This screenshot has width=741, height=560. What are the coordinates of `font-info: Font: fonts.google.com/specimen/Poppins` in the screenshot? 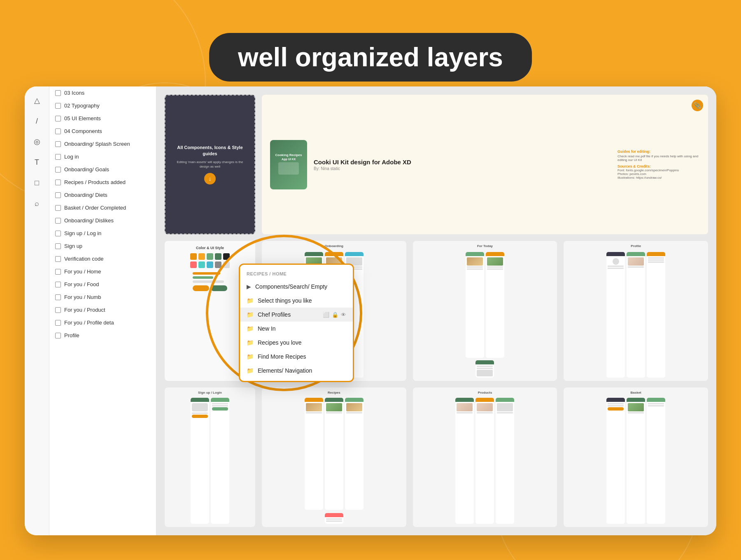 It's located at (659, 170).